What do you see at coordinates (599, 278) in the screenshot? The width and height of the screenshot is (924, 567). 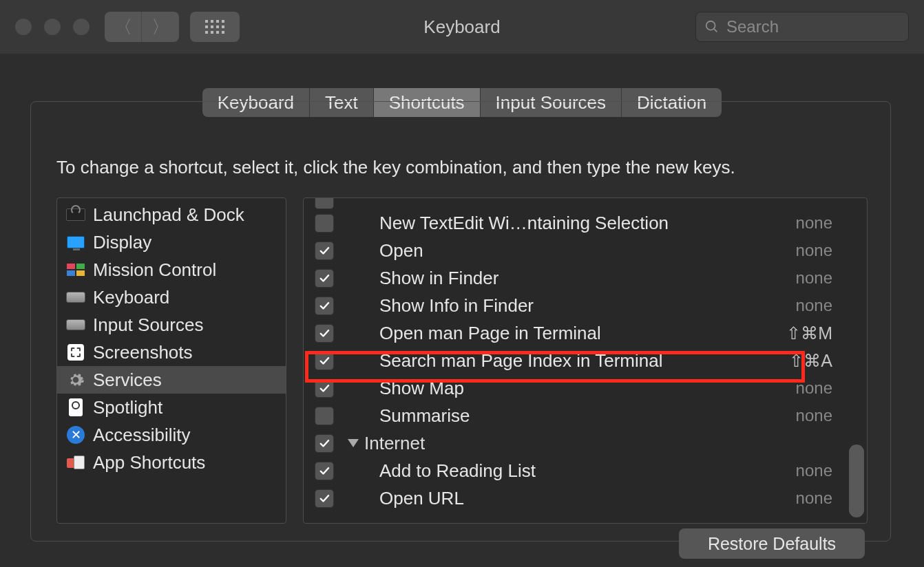 I see `service-label: Show in Finder` at bounding box center [599, 278].